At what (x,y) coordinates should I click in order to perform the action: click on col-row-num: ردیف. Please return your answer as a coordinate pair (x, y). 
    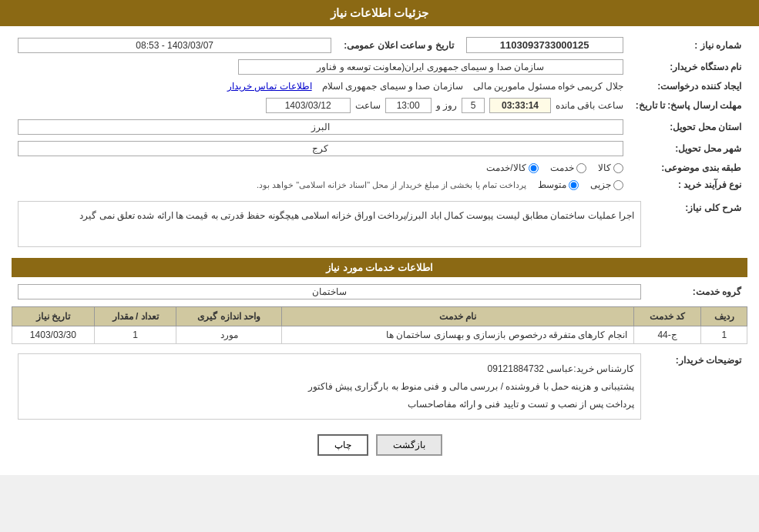
    Looking at the image, I should click on (724, 317).